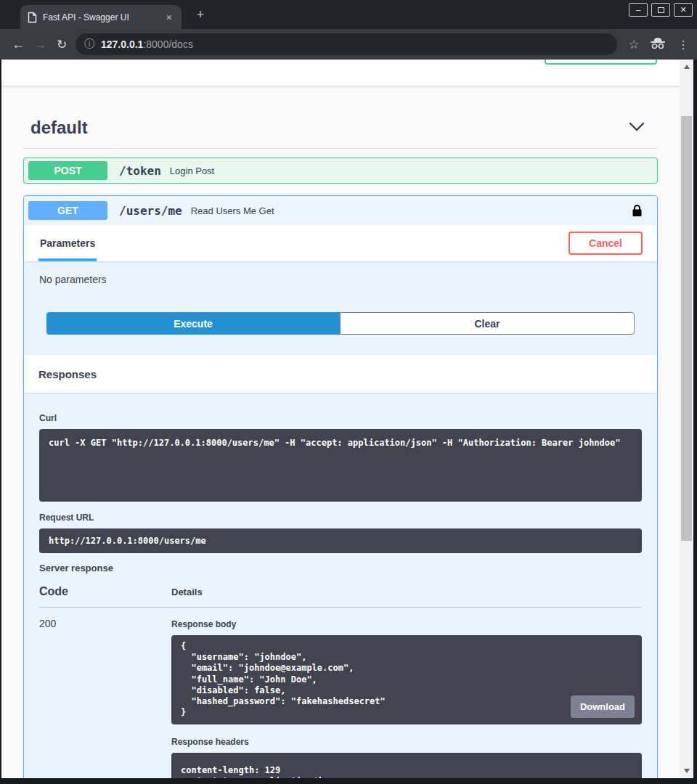 The width and height of the screenshot is (697, 784). I want to click on status-code: 200, so click(105, 698).